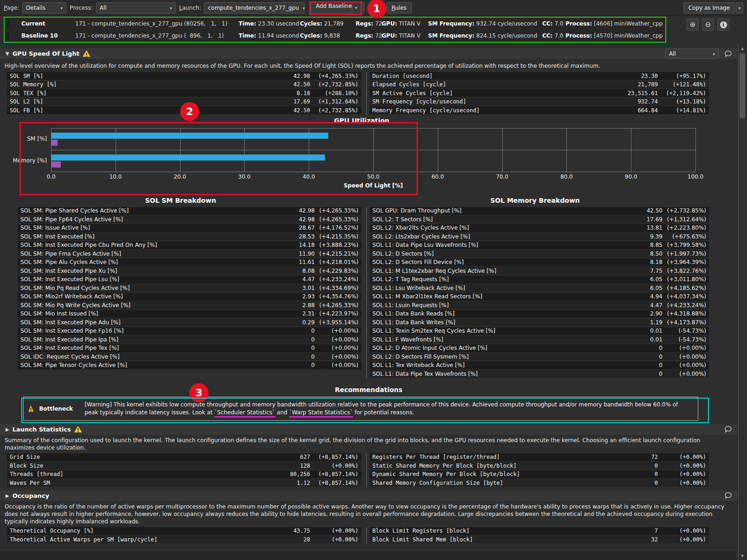 This screenshot has width=747, height=560. What do you see at coordinates (218, 254) in the screenshot?
I see `metric-value: 11.90` at bounding box center [218, 254].